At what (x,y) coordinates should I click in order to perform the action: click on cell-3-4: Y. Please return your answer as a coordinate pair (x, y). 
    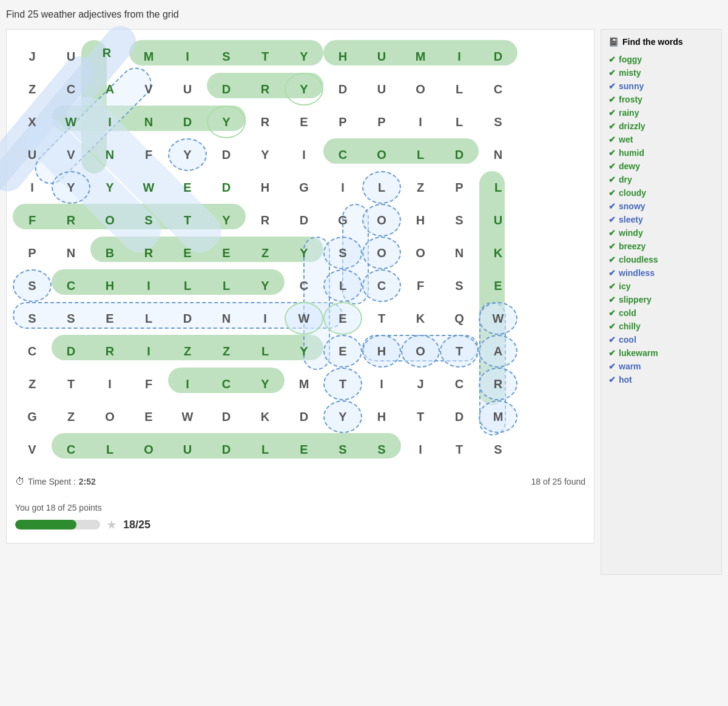
    Looking at the image, I should click on (187, 155).